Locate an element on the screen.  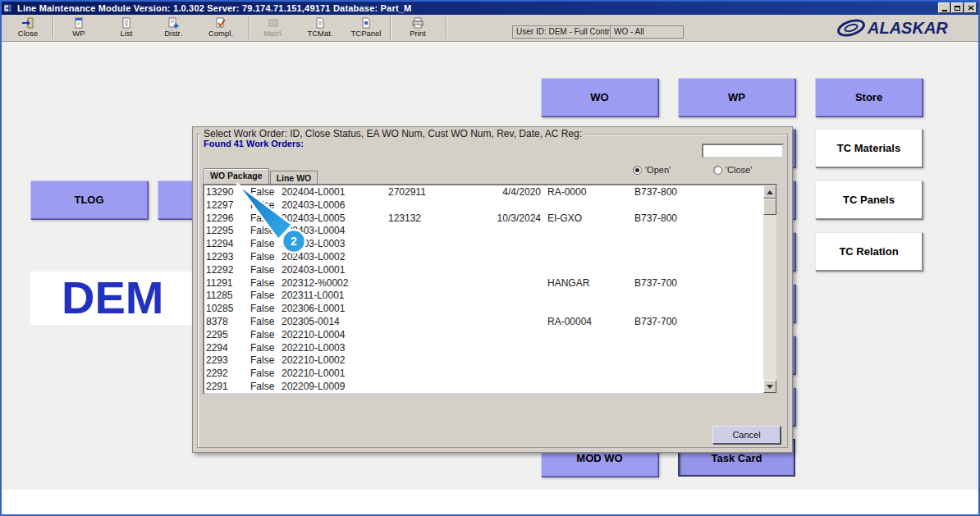
dialog-legend: Select Work Order: ID, Close Status, EA … is located at coordinates (392, 134).